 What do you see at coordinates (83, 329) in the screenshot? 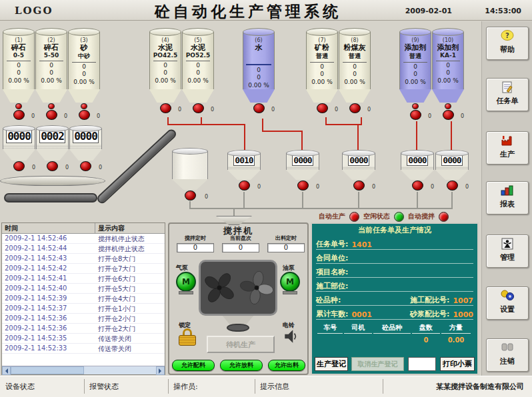
I see `log-row: 2009-2-1 14:52:36打开仓2大门` at bounding box center [83, 329].